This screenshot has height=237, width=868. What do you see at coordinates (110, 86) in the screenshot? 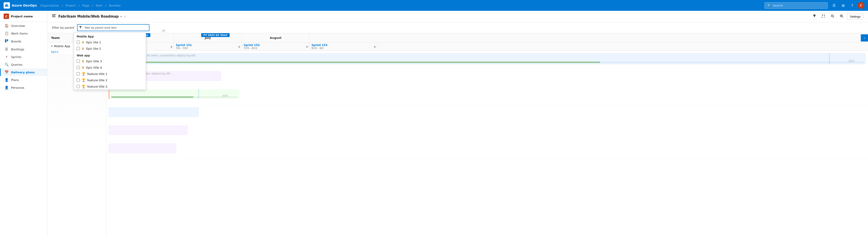
I see `dropdown-item-feature3: 🏆 feature title 3` at bounding box center [110, 86].